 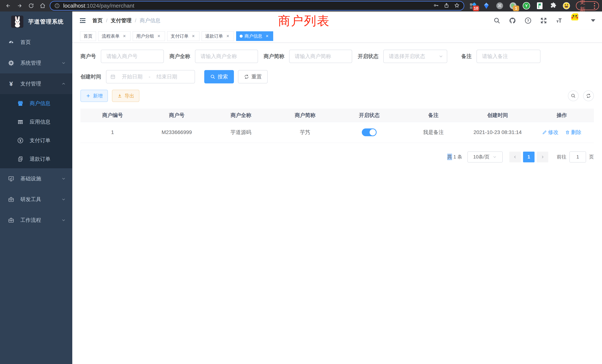 I want to click on fullscreen-icon, so click(x=544, y=21).